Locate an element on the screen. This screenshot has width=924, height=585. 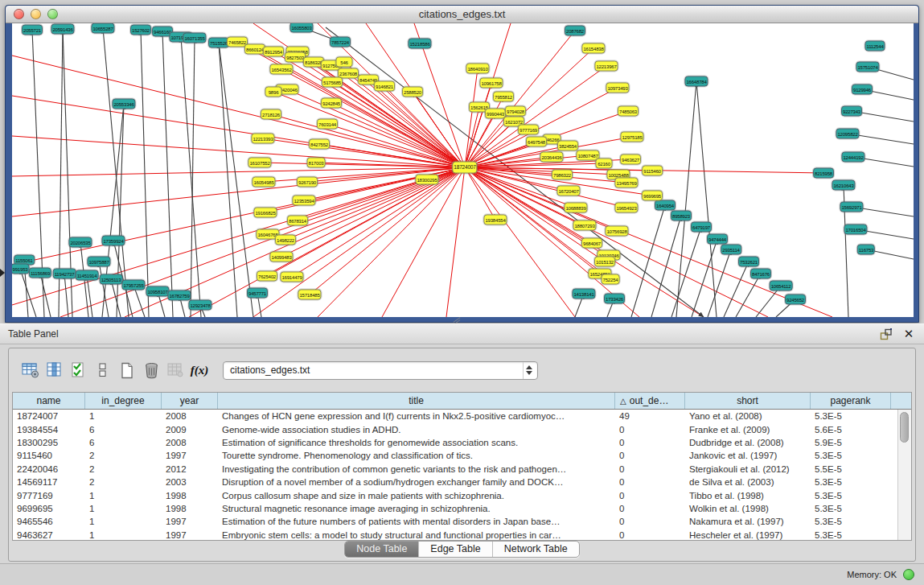
graph-node: 20206535 is located at coordinates (80, 243).